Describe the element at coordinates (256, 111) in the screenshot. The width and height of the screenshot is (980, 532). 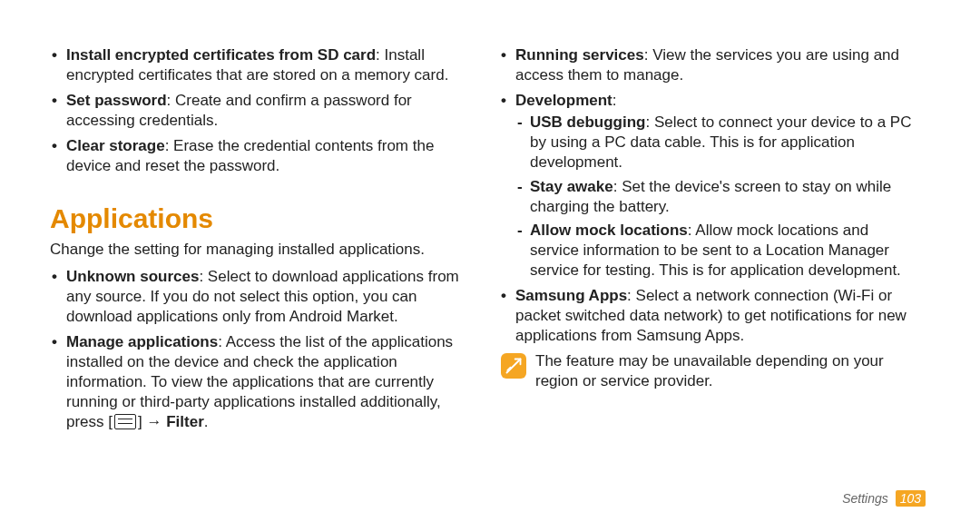
I see `credentials-list: Install encrypted certificates from SD c…` at that location.